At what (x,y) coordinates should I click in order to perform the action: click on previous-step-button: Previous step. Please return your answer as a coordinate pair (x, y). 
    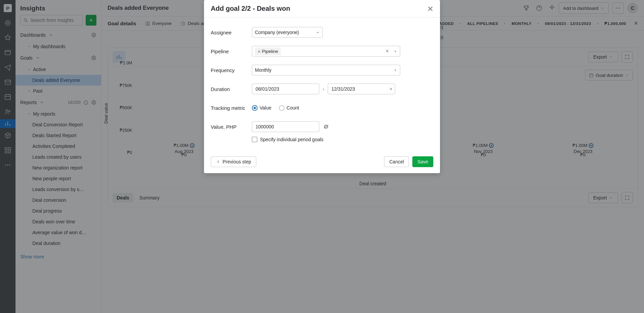
    Looking at the image, I should click on (233, 162).